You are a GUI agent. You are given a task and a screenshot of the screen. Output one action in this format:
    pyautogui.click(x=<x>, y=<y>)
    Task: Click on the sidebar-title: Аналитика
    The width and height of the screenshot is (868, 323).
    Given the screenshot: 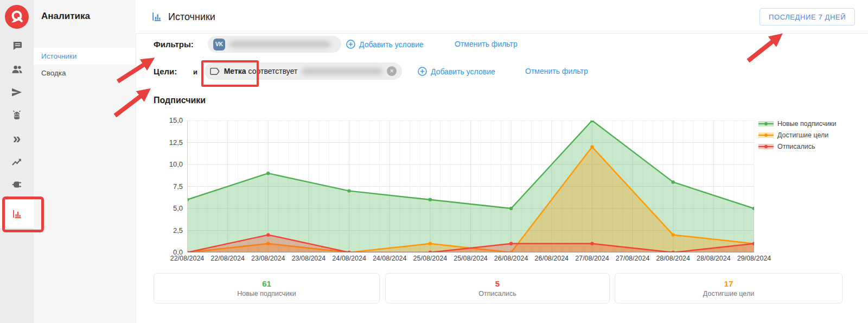 What is the action you would take?
    pyautogui.click(x=66, y=16)
    